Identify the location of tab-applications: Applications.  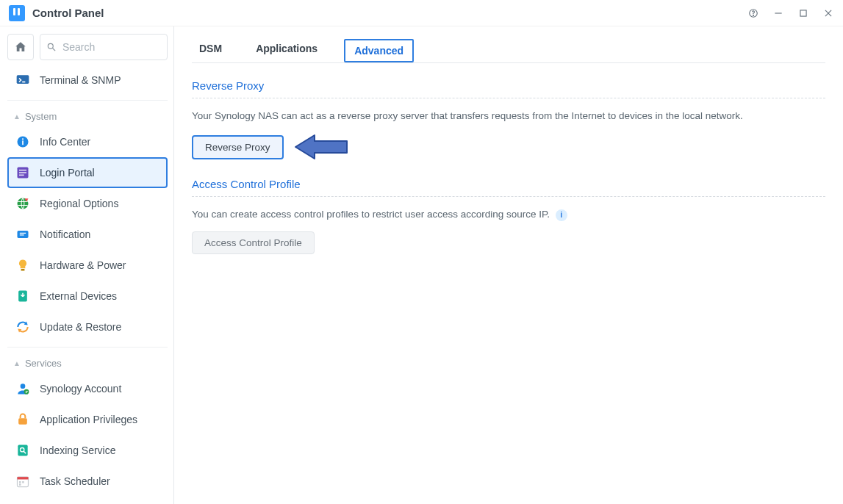
(287, 50).